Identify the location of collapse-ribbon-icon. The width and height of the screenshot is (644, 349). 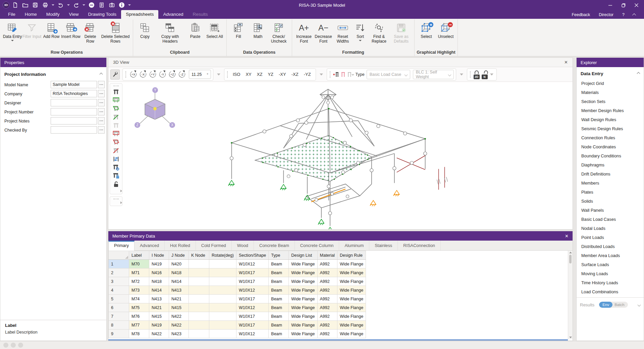
(634, 15).